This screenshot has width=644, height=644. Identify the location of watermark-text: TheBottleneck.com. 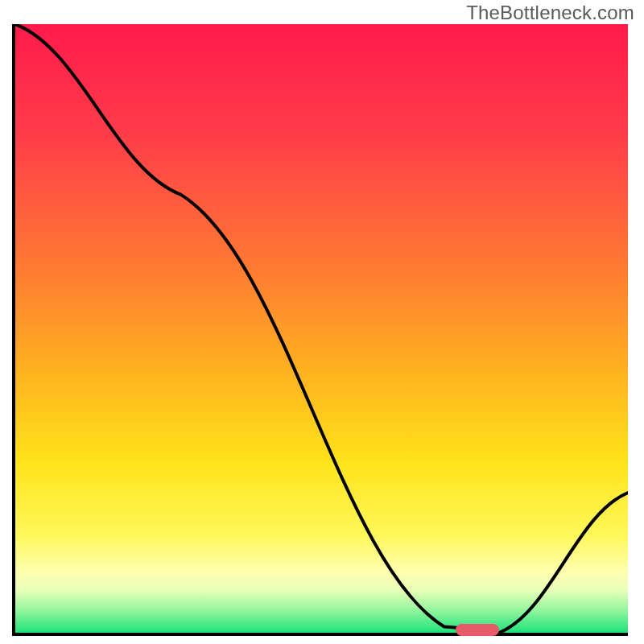
(551, 13).